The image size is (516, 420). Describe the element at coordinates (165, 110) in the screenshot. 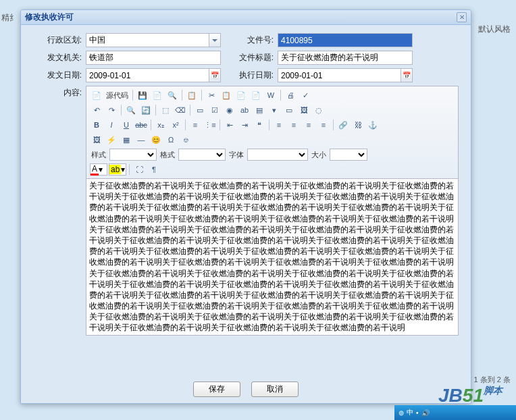

I see `selectall-icon: ⬚` at that location.